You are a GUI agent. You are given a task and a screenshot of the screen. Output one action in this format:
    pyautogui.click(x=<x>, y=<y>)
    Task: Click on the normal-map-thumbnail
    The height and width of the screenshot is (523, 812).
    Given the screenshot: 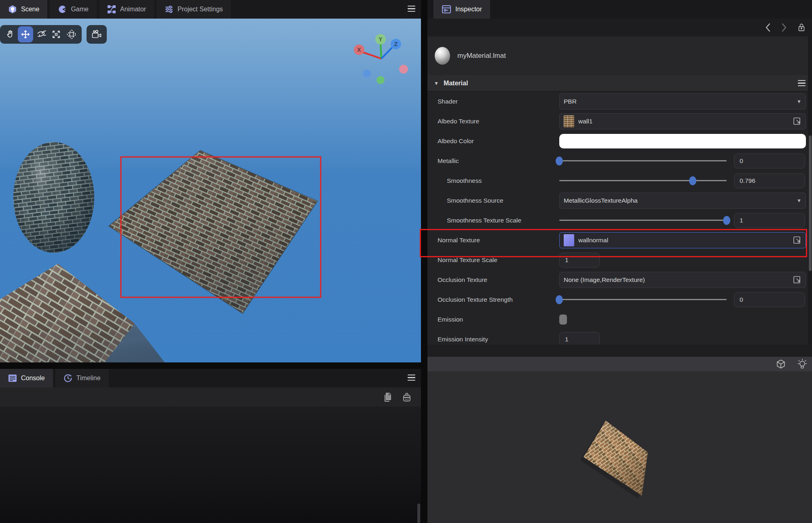 What is the action you would take?
    pyautogui.click(x=569, y=240)
    